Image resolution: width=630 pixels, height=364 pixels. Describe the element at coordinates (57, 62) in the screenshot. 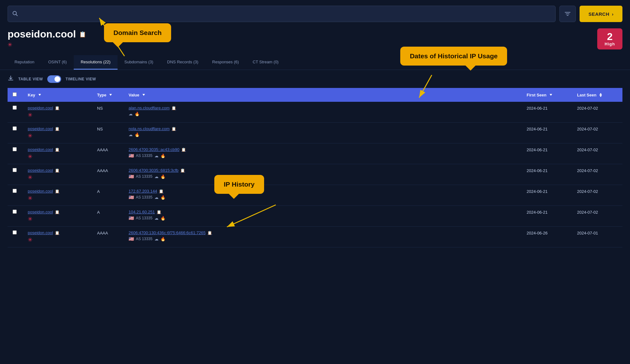

I see `tab-osint: OSINT (6)` at that location.